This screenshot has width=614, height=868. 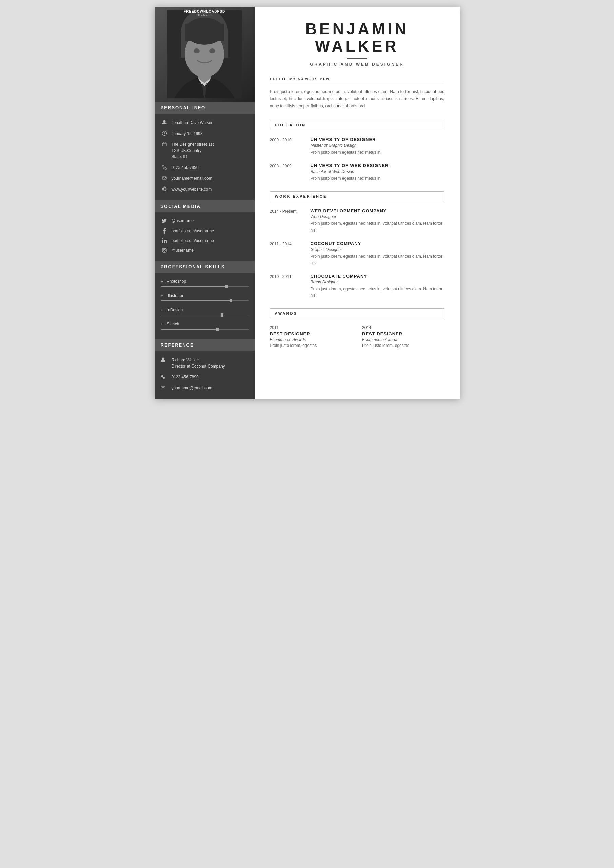 What do you see at coordinates (205, 345) in the screenshot?
I see `reference-header: REFERENCE` at bounding box center [205, 345].